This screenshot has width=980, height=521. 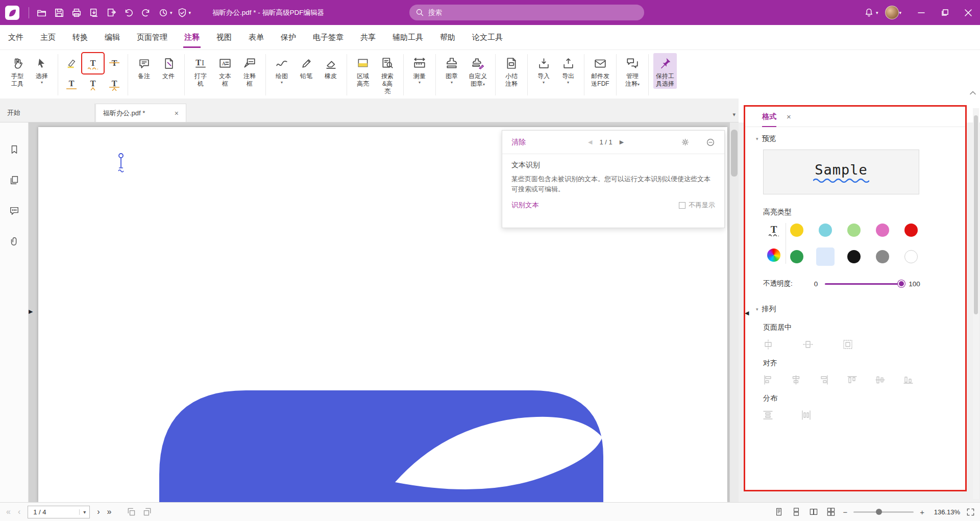 What do you see at coordinates (146, 13) in the screenshot?
I see `redo-button` at bounding box center [146, 13].